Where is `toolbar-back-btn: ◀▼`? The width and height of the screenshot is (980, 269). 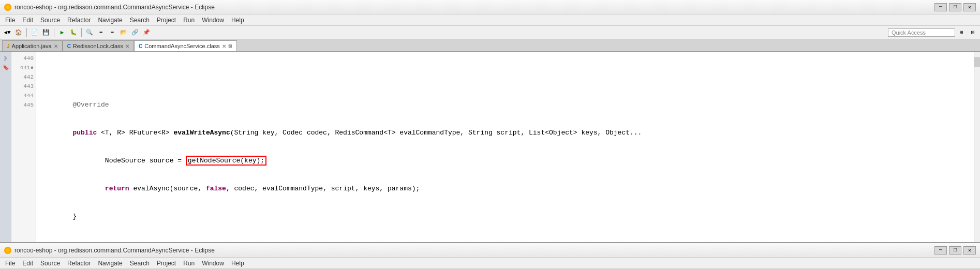 toolbar-back-btn: ◀▼ is located at coordinates (7, 33).